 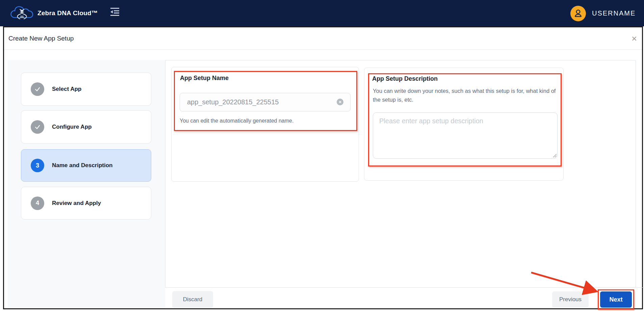 I want to click on clear-x-icon: ✕, so click(x=340, y=102).